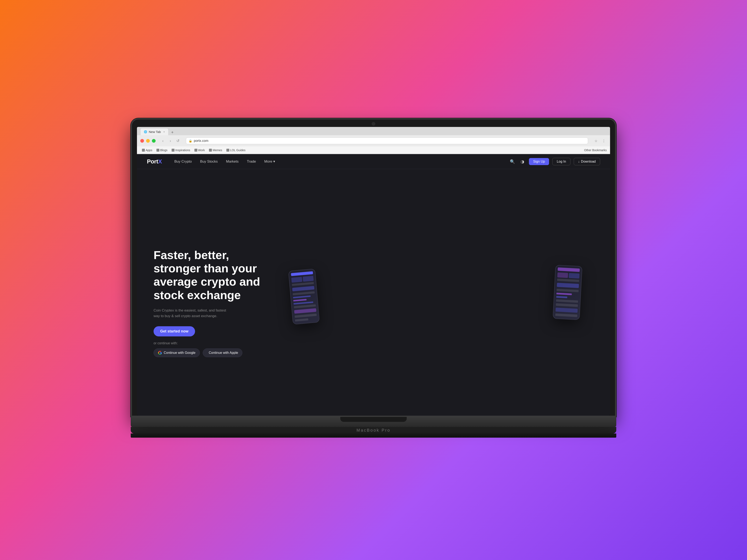  I want to click on nav-markets: Markets, so click(232, 161).